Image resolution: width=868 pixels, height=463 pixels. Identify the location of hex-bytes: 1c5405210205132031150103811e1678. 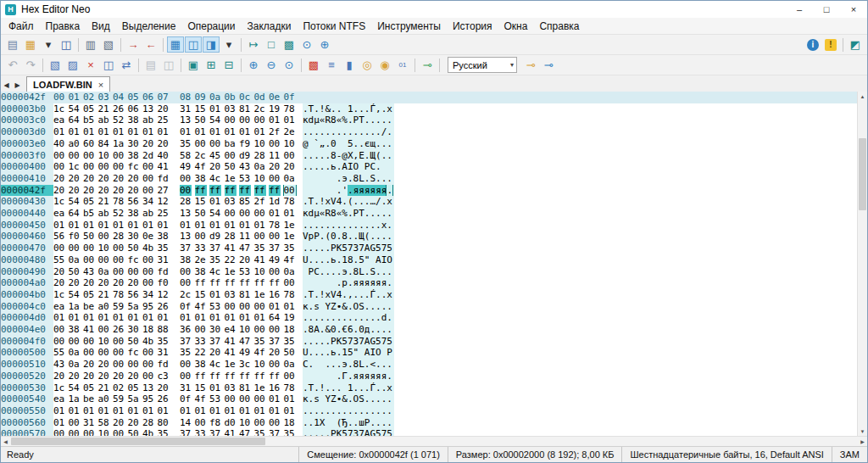
(178, 388).